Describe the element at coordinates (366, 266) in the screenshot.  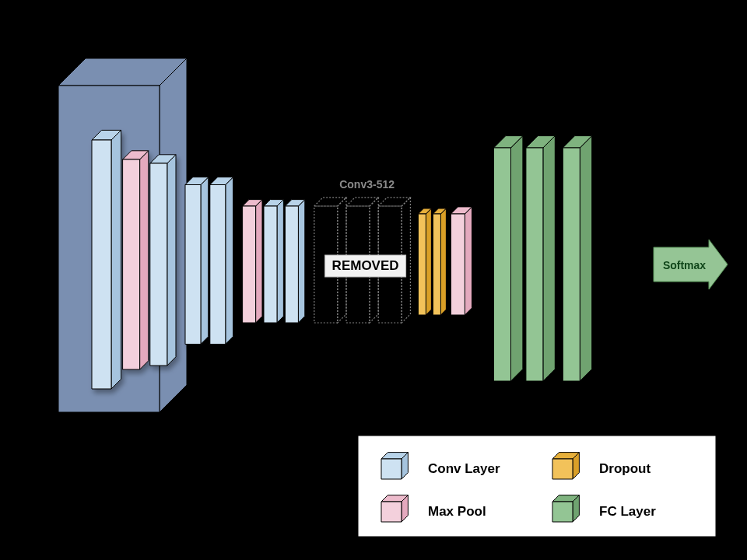
I see `svg-text: REMOVED` at that location.